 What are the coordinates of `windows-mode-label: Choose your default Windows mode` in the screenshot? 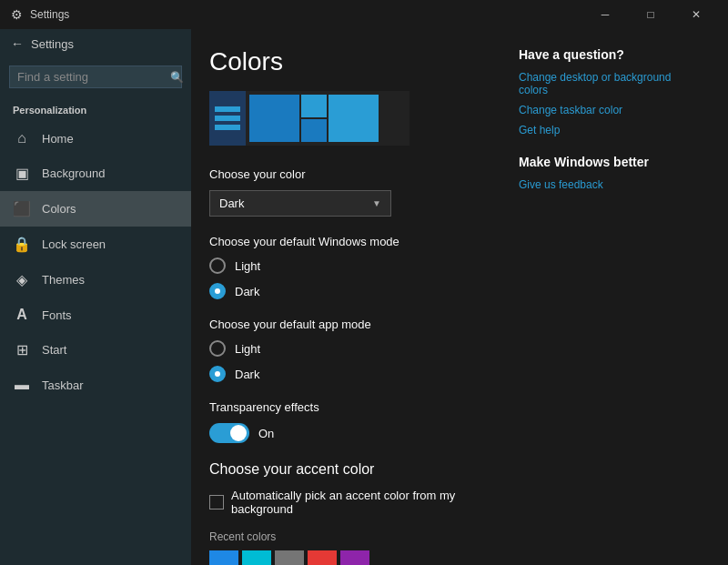 It's located at (355, 242).